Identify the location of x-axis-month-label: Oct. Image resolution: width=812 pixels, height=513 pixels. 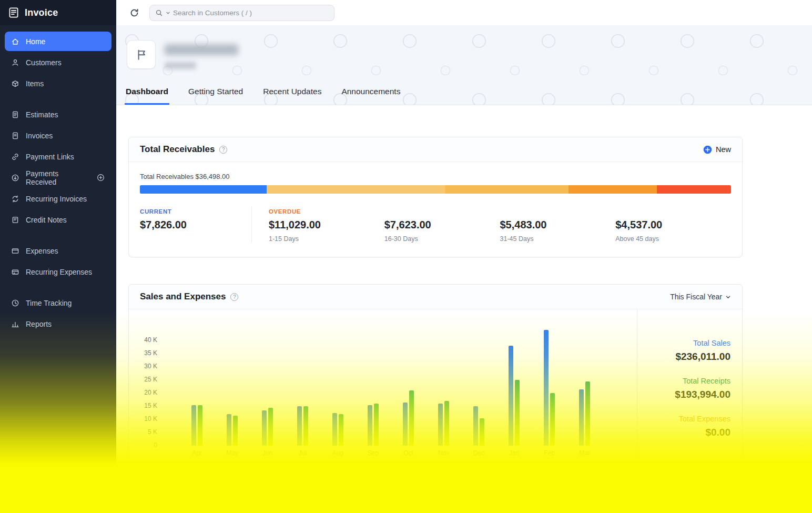
(408, 453).